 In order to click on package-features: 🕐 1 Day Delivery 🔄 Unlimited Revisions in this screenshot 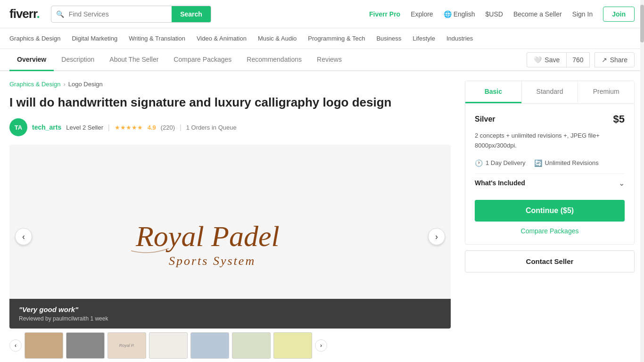, I will do `click(550, 163)`.